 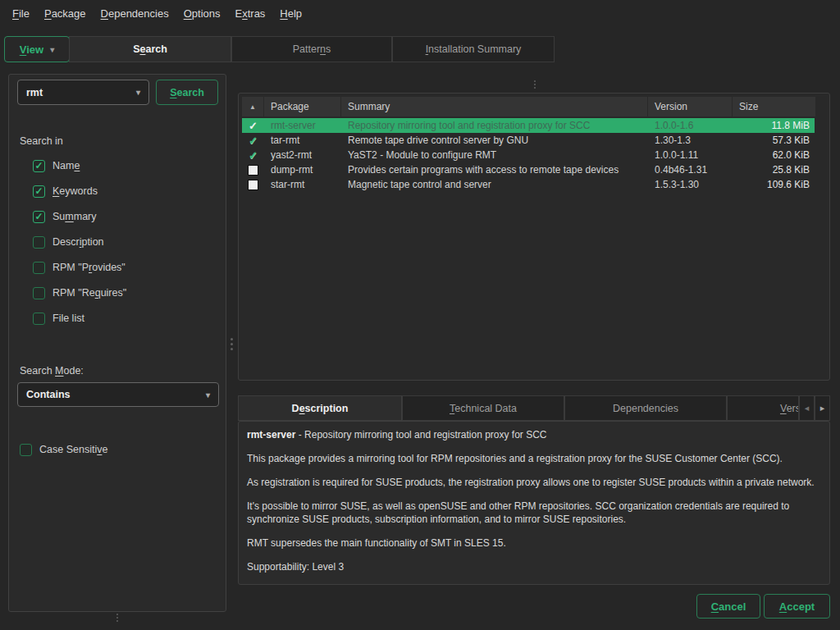 I want to click on checkbox-summary: ✓ Summary, so click(x=65, y=217).